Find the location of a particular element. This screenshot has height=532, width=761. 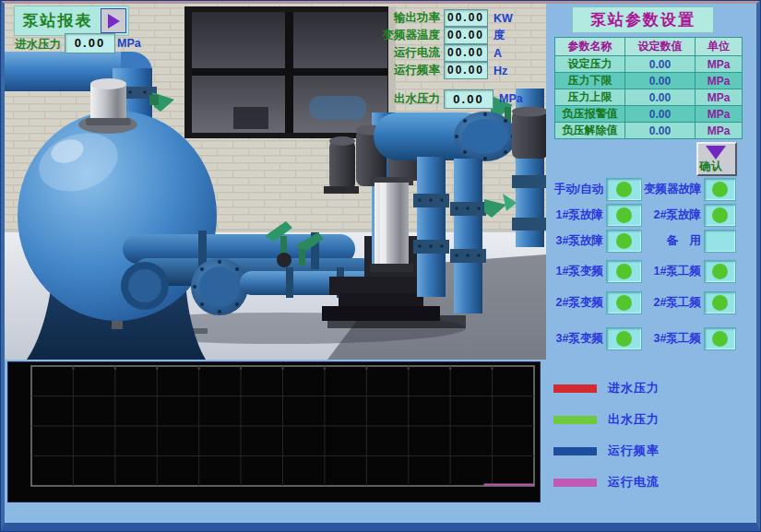

output-power-label: 输出功率 is located at coordinates (407, 18).